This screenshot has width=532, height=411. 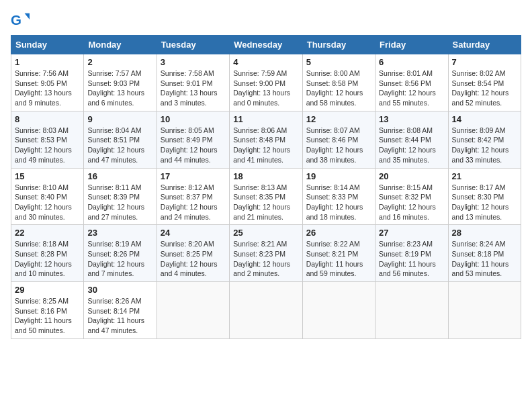 What do you see at coordinates (120, 45) in the screenshot?
I see `calendar-header-monday: Monday` at bounding box center [120, 45].